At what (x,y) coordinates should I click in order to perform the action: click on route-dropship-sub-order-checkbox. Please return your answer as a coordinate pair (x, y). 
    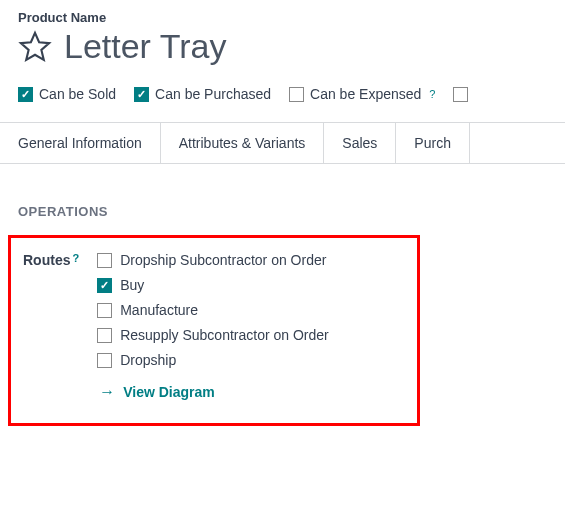
    Looking at the image, I should click on (104, 260).